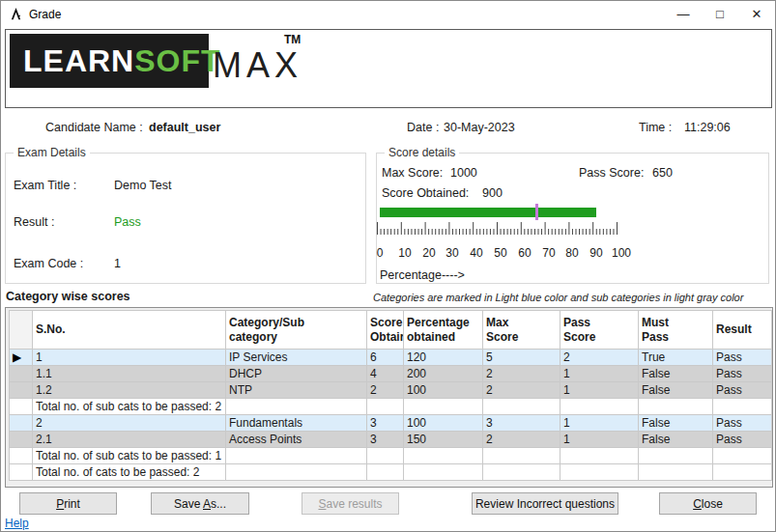 This screenshot has width=776, height=532. I want to click on close-window-button: ✕, so click(757, 14).